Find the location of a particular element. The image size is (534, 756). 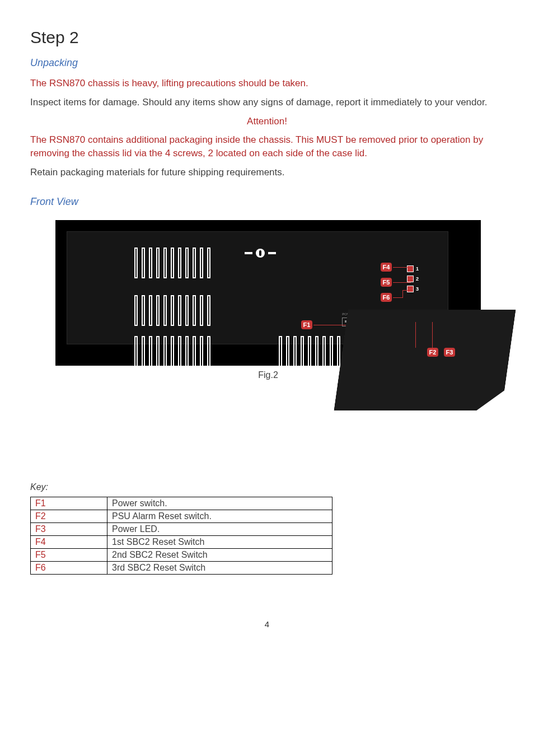

key-f2-desc: PSU Alarm Reset switch. is located at coordinates (220, 516).